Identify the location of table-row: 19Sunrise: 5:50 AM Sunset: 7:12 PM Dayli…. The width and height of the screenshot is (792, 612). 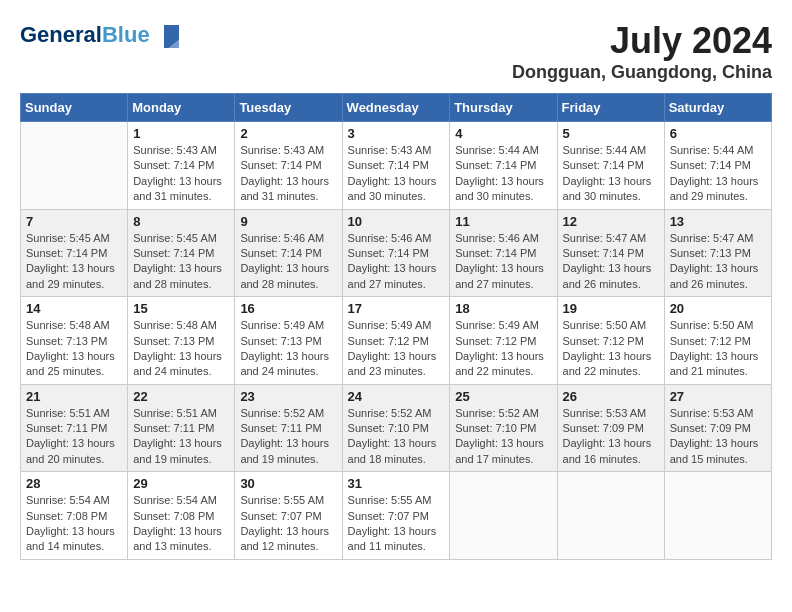
(610, 341).